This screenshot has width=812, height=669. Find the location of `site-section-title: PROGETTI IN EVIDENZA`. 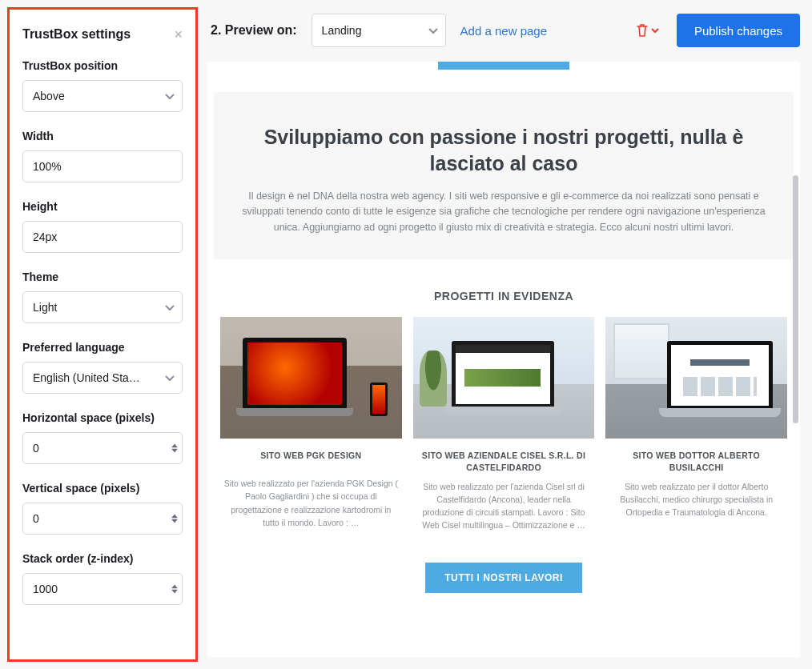

site-section-title: PROGETTI IN EVIDENZA is located at coordinates (504, 296).